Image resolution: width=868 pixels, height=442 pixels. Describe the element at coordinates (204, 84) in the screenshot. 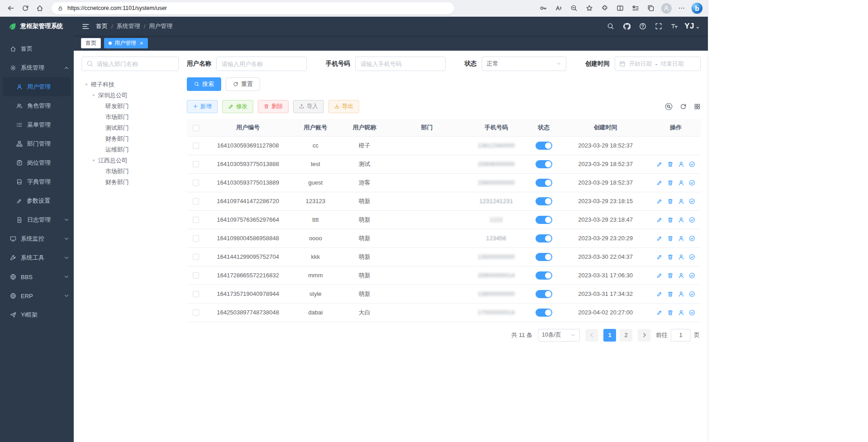

I see `search-button: 搜索` at that location.